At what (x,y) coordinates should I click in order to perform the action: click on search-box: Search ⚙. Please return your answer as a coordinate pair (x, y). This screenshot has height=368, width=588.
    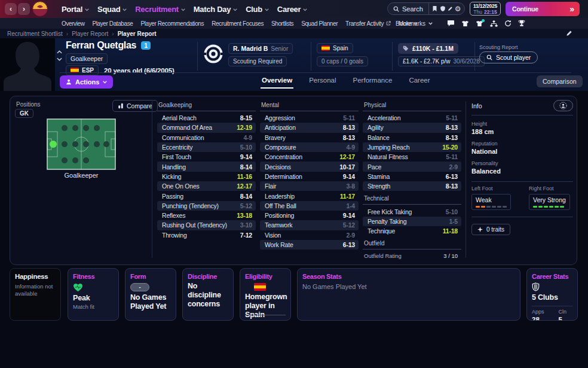
    Looking at the image, I should click on (426, 8).